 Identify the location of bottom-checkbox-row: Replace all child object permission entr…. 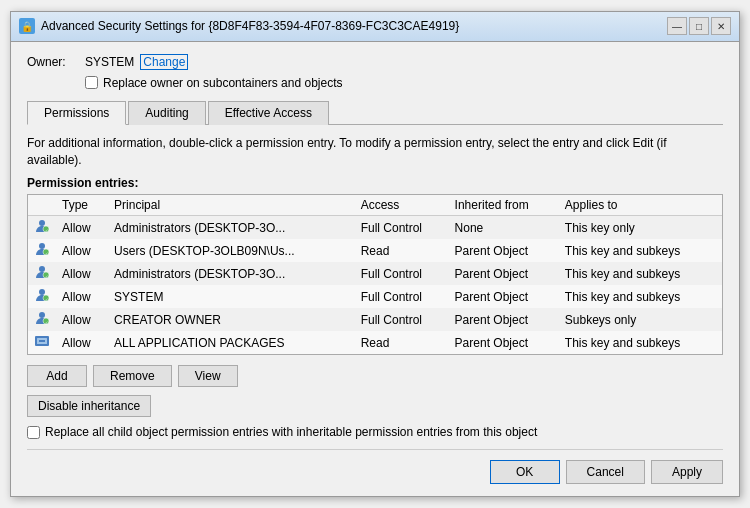
(375, 432).